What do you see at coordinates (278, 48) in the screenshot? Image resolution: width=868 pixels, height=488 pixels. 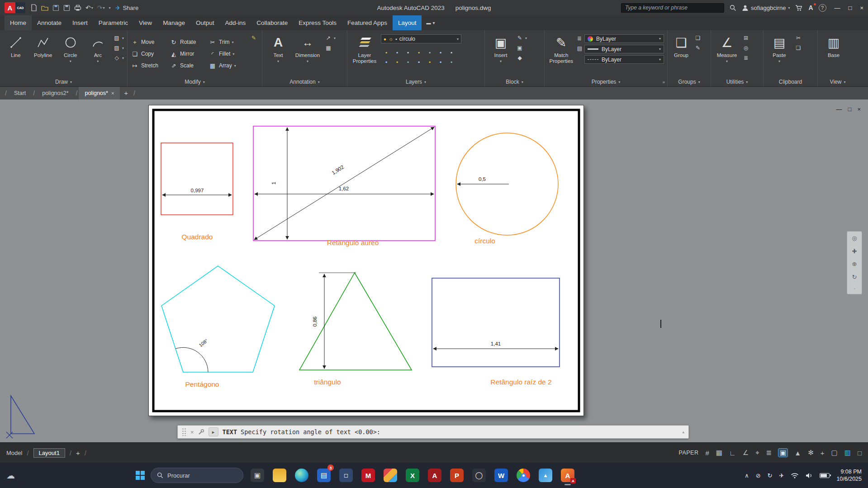 I see `text-tool: A Text ▾` at bounding box center [278, 48].